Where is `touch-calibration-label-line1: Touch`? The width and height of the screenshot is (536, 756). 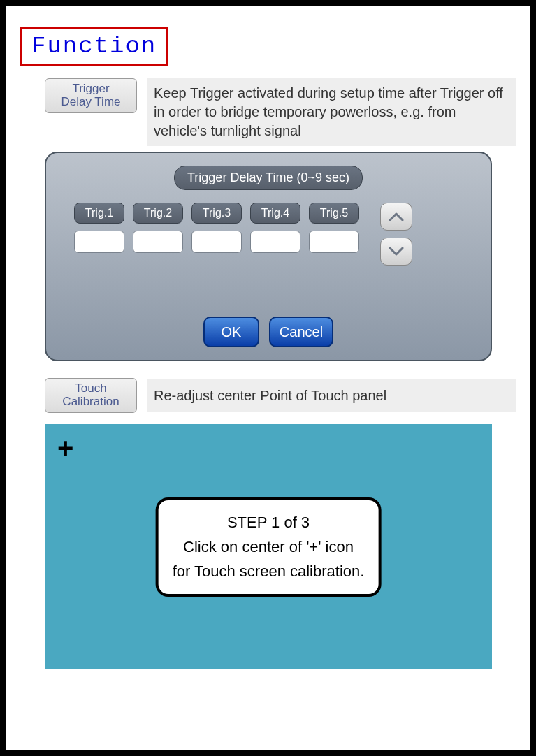
touch-calibration-label-line1: Touch is located at coordinates (91, 388).